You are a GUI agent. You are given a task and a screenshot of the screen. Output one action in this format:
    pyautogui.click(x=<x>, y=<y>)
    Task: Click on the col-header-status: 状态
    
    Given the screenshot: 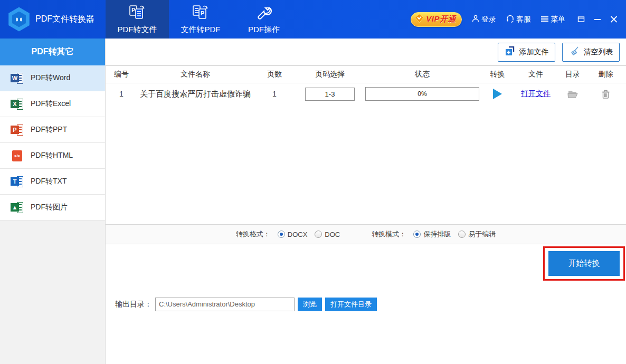 What is the action you would take?
    pyautogui.click(x=422, y=74)
    